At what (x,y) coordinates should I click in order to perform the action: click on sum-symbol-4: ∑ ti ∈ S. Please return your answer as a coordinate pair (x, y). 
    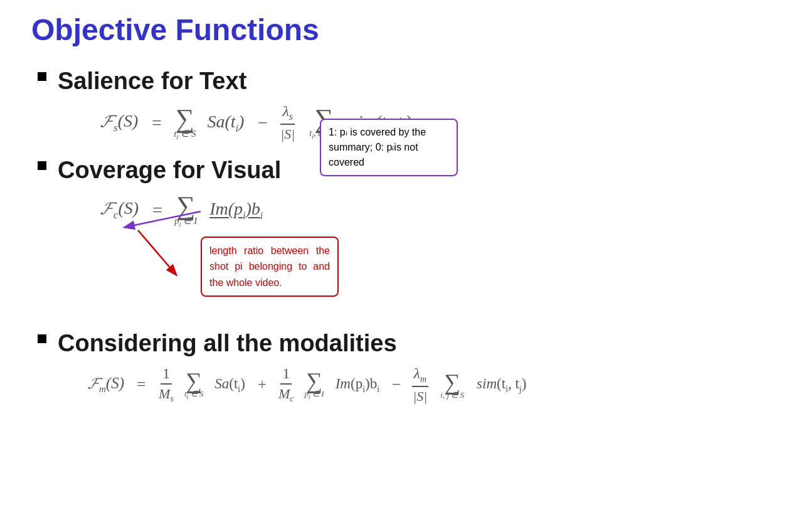
    Looking at the image, I should click on (194, 385).